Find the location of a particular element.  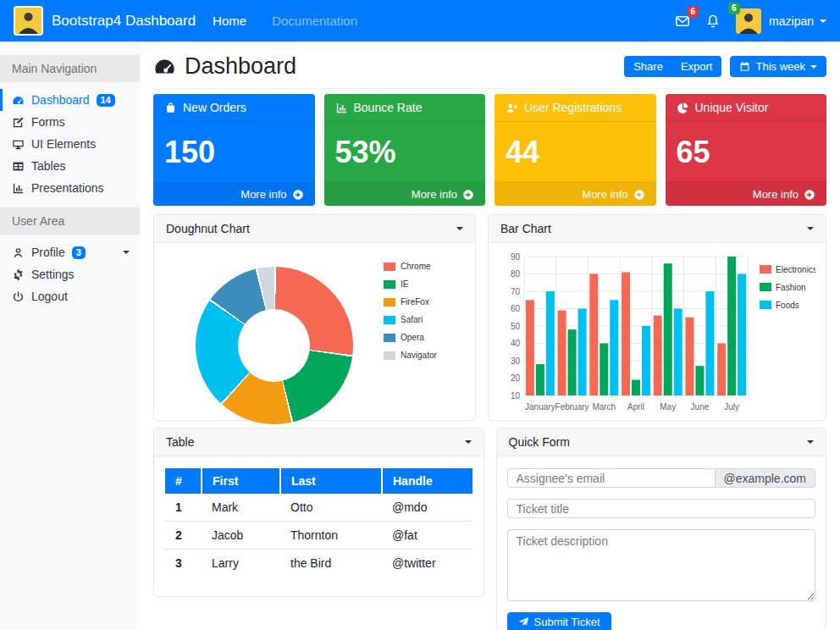

legend-item: Safari is located at coordinates (424, 320).